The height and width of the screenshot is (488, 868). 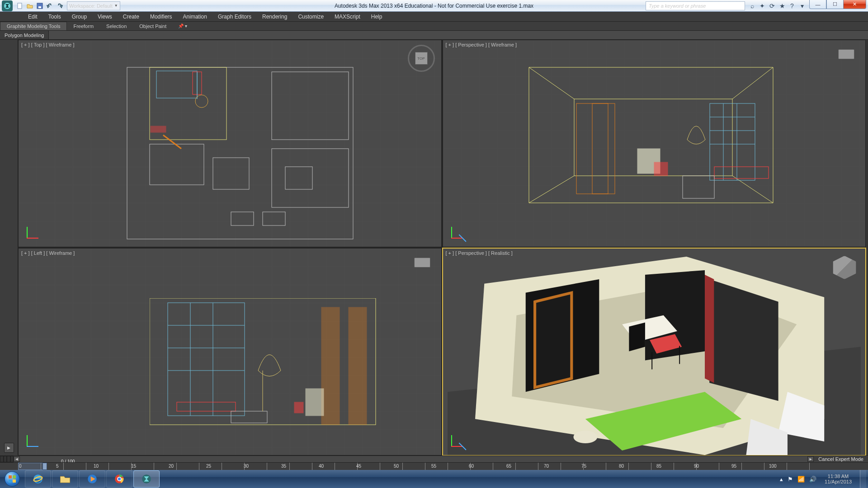 What do you see at coordinates (434, 17) in the screenshot?
I see `main-menu: Edit Tools Group Views Create Modifiers …` at bounding box center [434, 17].